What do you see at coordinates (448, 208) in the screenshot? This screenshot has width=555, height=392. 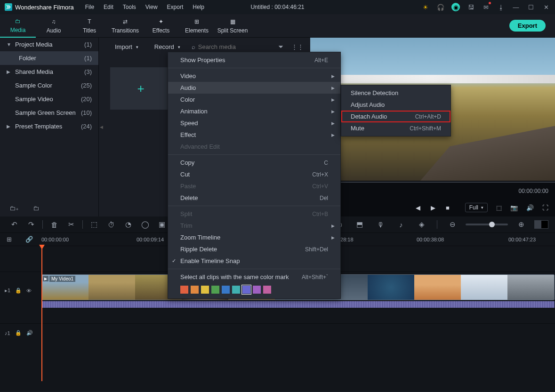 I see `stop-icon: ■` at bounding box center [448, 208].